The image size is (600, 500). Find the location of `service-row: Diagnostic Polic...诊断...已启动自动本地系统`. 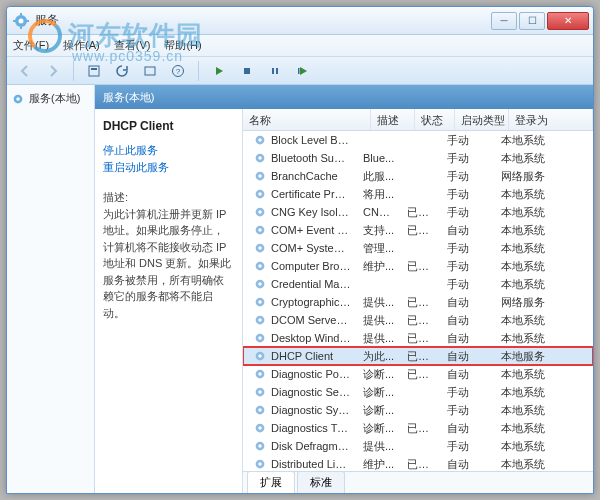

service-row: Diagnostic Polic...诊断...已启动自动本地系统 is located at coordinates (418, 374).